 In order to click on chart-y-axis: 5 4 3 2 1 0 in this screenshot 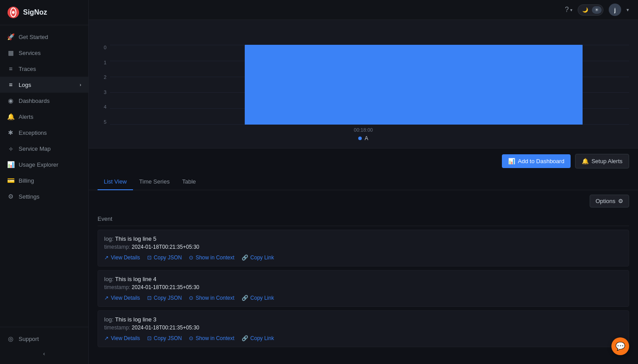, I will do `click(102, 85)`.